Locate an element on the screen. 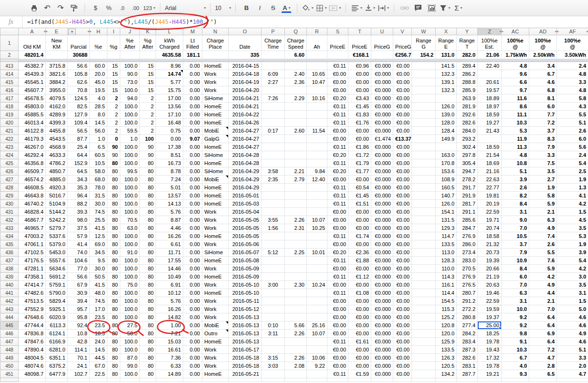 The height and width of the screenshot is (383, 588). cell-W424 is located at coordinates (424, 155).